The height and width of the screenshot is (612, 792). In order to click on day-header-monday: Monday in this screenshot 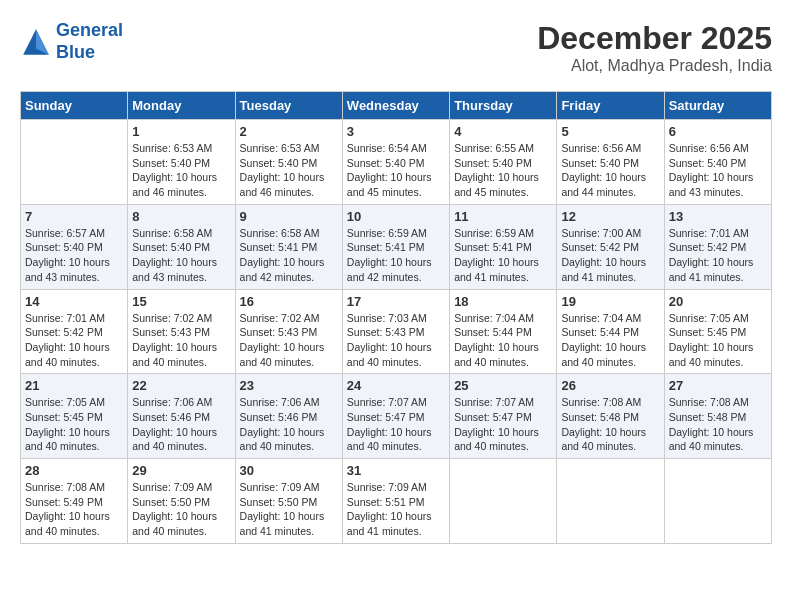, I will do `click(182, 106)`.